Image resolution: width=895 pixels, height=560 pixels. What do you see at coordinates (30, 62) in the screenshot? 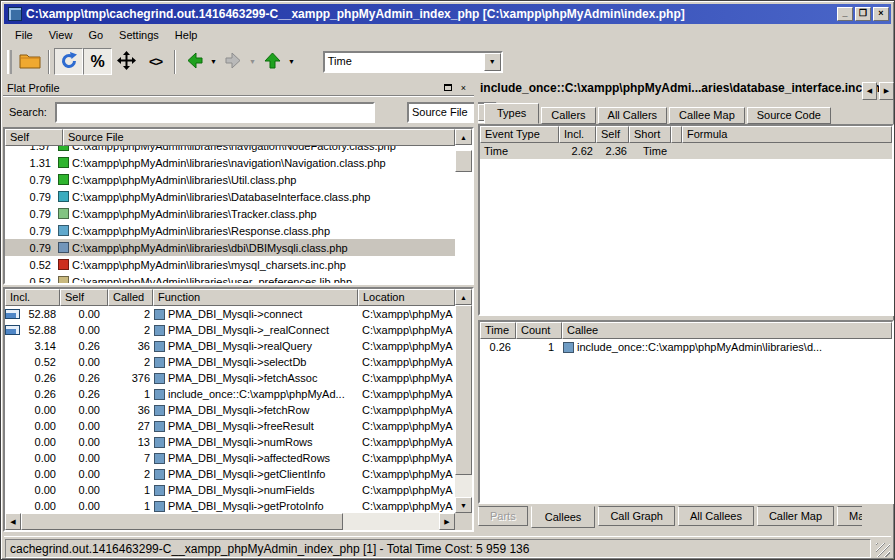
I see `open-file-button` at bounding box center [30, 62].